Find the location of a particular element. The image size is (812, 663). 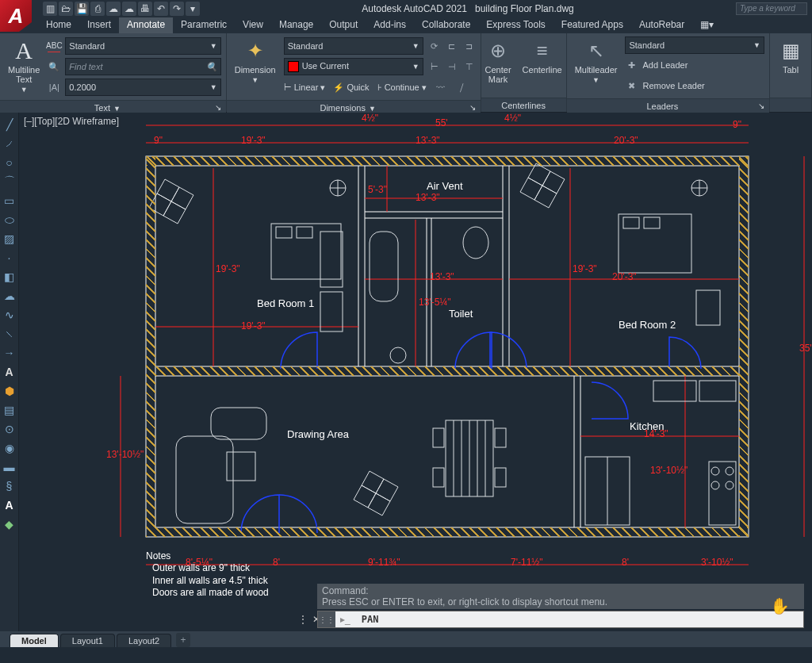

menu-collaborate: Collaborate is located at coordinates (446, 25).